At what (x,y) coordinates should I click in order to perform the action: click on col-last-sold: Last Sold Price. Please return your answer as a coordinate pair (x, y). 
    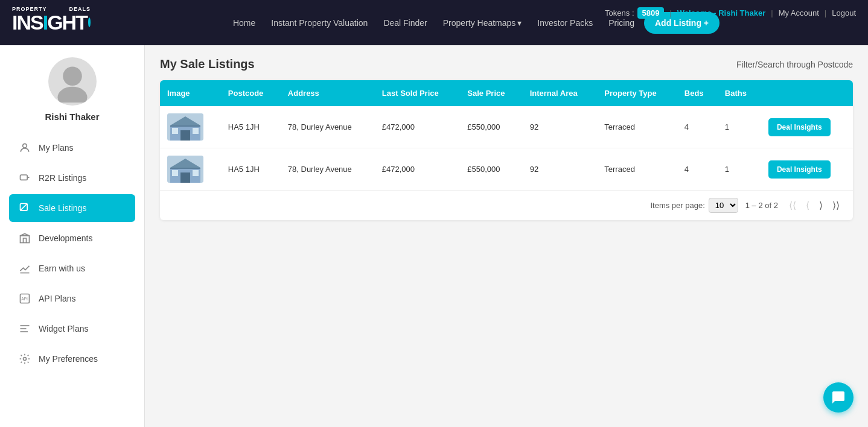
    Looking at the image, I should click on (418, 93).